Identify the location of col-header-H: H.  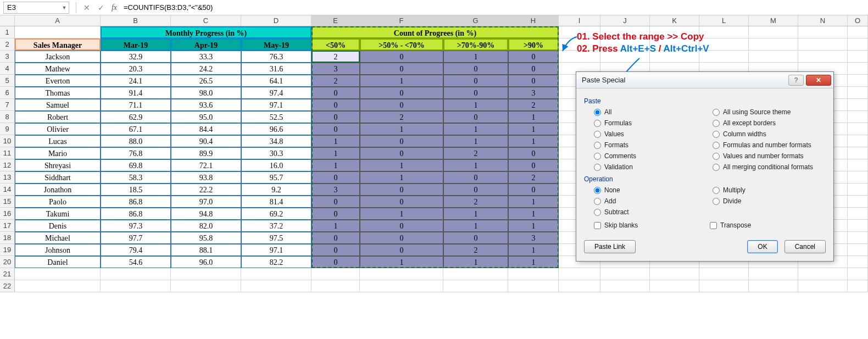
(533, 21).